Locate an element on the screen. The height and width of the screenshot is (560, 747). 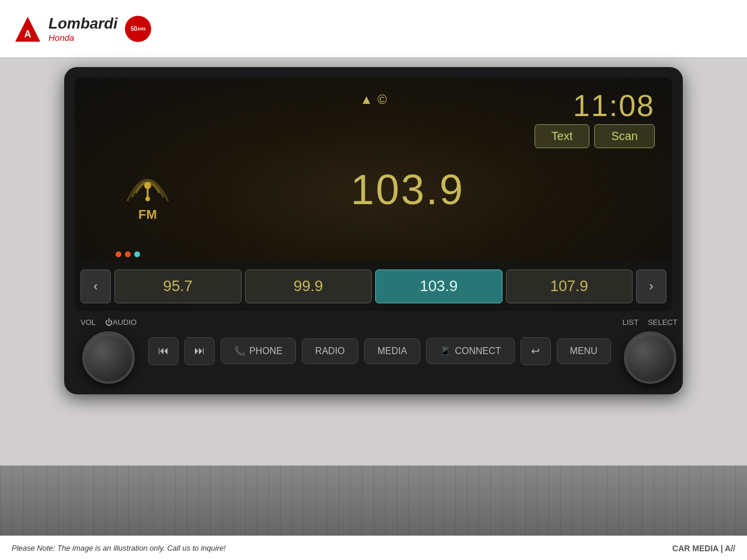
disclaimer-text: Please Note: The image is an illustratio… is located at coordinates (119, 548).